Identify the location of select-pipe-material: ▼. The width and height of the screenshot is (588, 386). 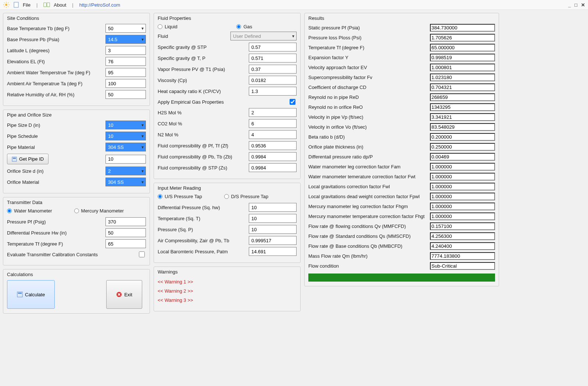
(126, 147).